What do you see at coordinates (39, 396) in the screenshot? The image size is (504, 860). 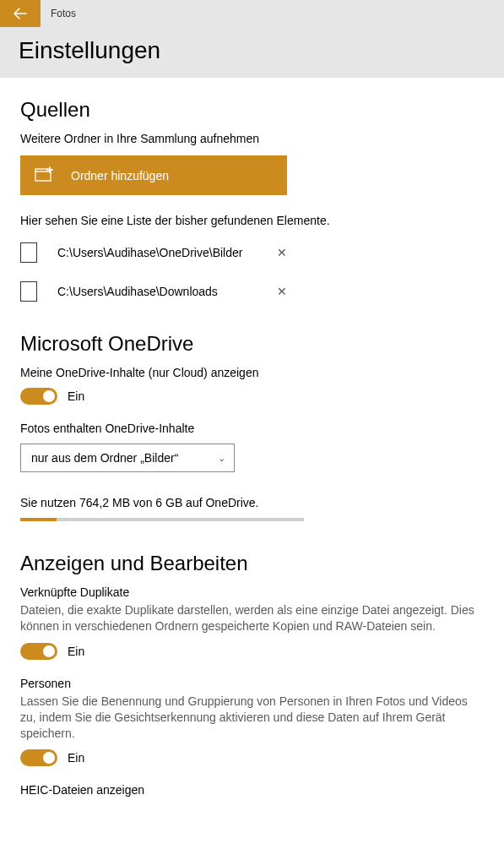 I see `onedrive-cloud-toggle` at bounding box center [39, 396].